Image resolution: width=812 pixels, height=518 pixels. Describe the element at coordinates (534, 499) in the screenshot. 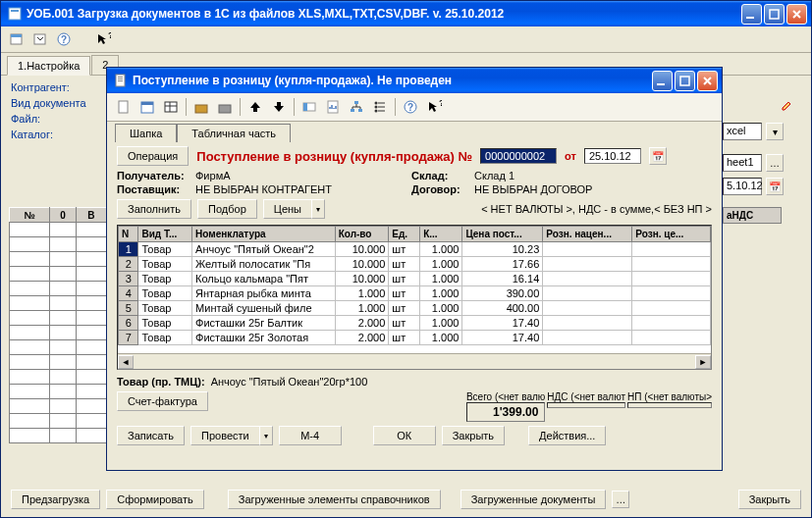

I see `loaded-docs-button: Загруженные документы` at that location.